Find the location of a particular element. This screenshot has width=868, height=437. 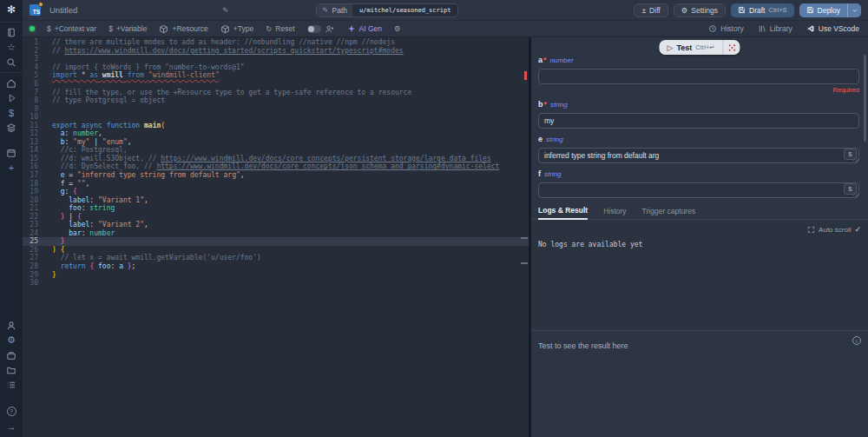

field-f-input is located at coordinates (699, 190).